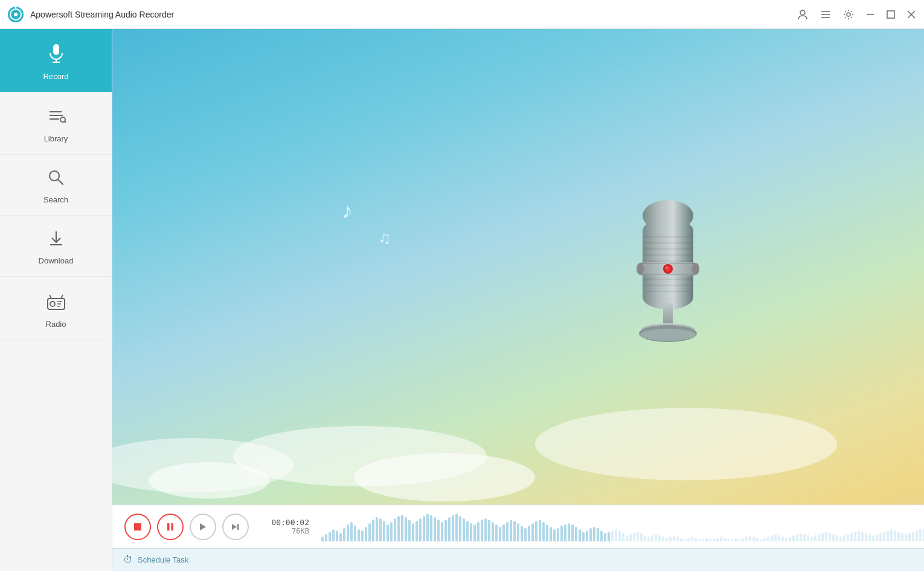 Image resolution: width=924 pixels, height=571 pixels. Describe the element at coordinates (290, 522) in the screenshot. I see `time-display: 00:00:02` at that location.